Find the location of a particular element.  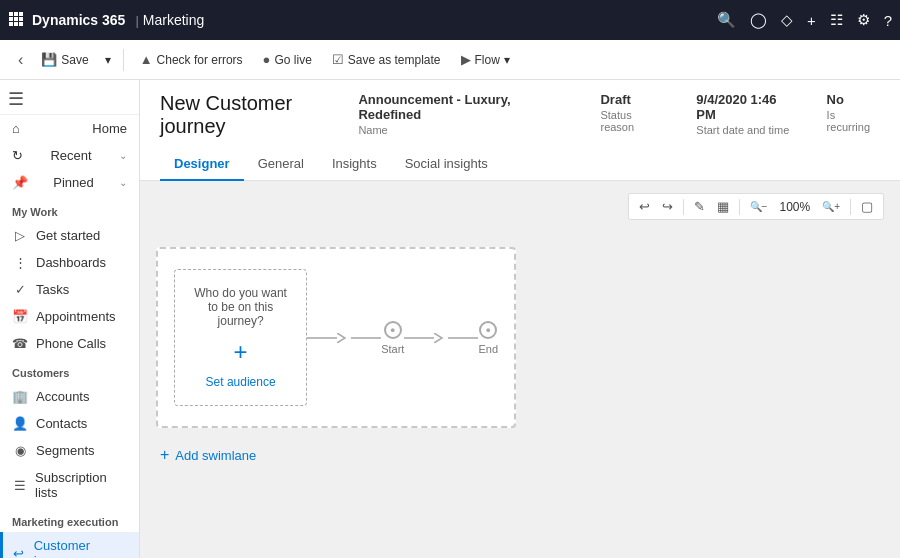

recent-icon: ↻ is located at coordinates (18, 156).